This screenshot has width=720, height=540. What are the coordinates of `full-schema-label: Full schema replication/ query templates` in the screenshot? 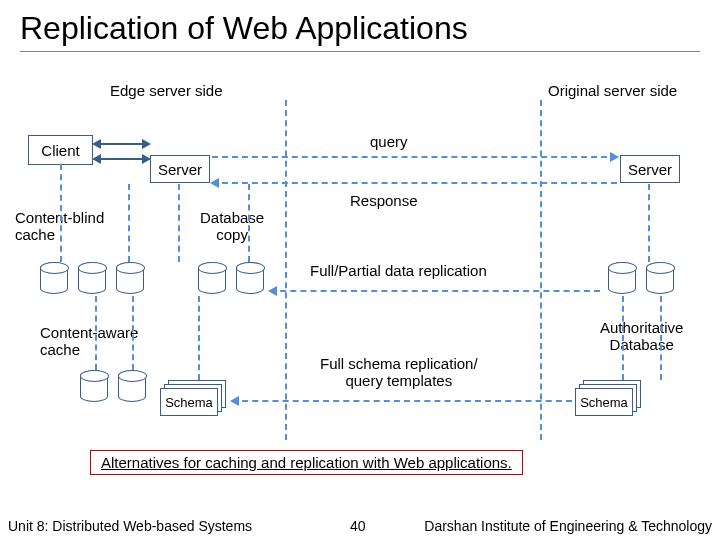 It's located at (399, 372).